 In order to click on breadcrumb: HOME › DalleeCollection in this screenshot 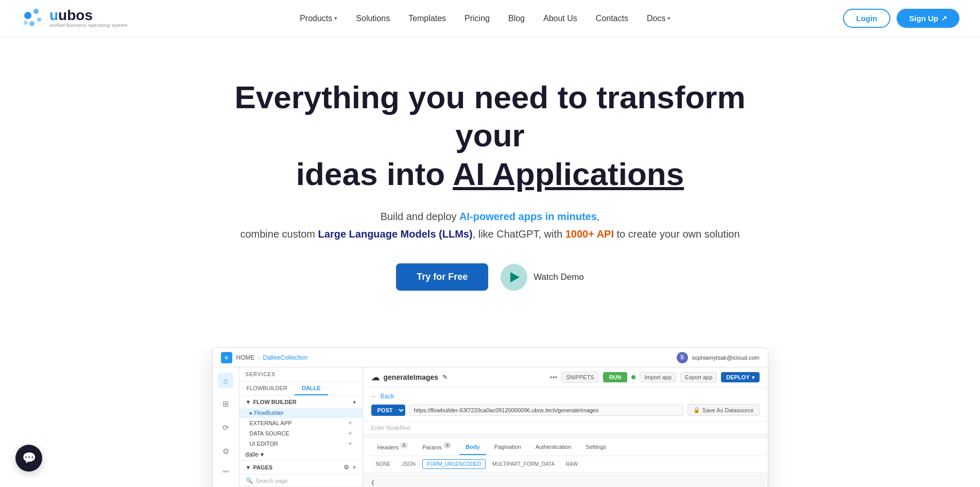, I will do `click(272, 358)`.